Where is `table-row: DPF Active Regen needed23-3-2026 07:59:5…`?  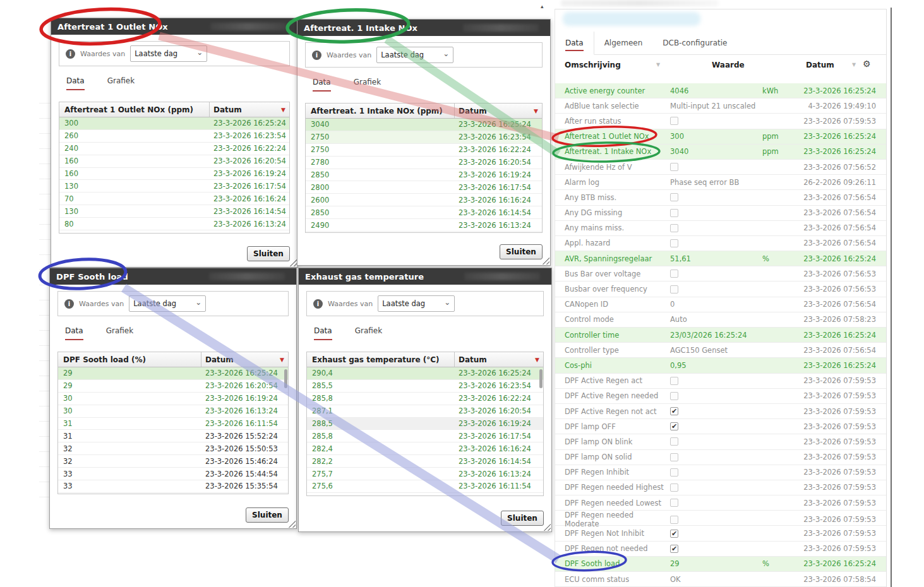
table-row: DPF Active Regen needed23-3-2026 07:59:5… is located at coordinates (721, 396).